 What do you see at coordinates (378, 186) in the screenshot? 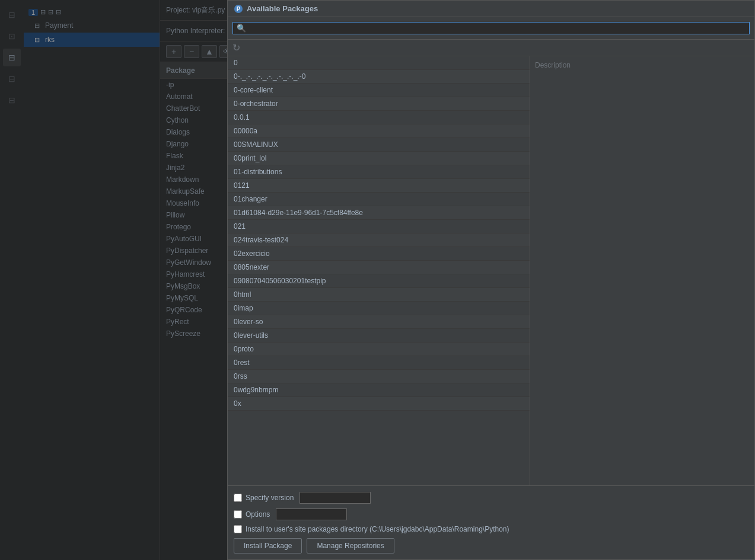
I see `available-package-item: 0121` at bounding box center [378, 186].